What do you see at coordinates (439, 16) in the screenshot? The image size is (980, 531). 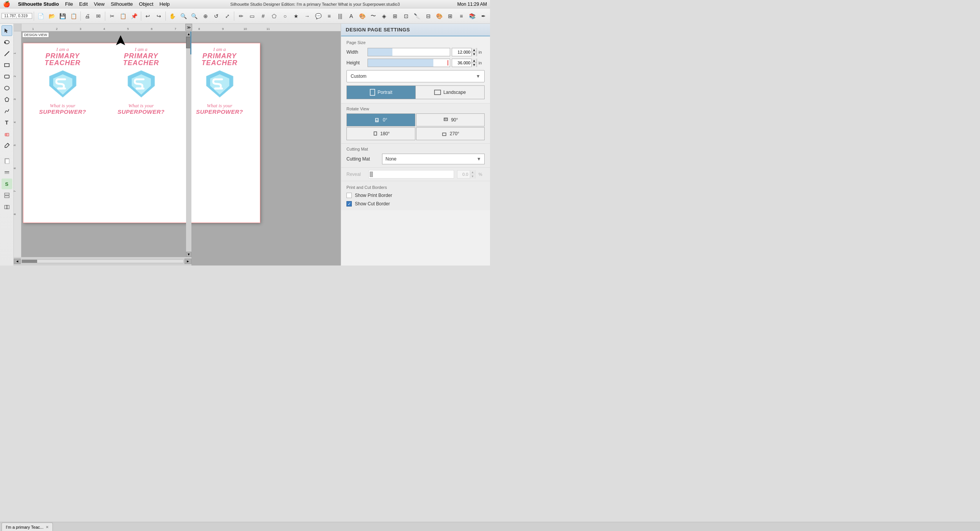 I see `color-button: 🎨` at bounding box center [439, 16].